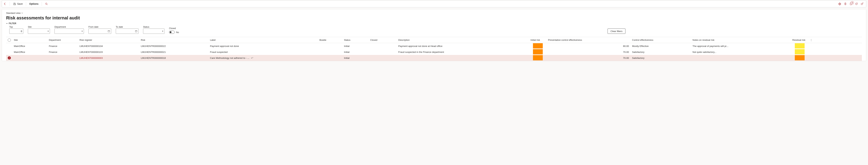  Describe the element at coordinates (434, 58) in the screenshot. I see `table-row: ✓LMUHENT000000003LMUHENTR000000018Care M…` at that location.